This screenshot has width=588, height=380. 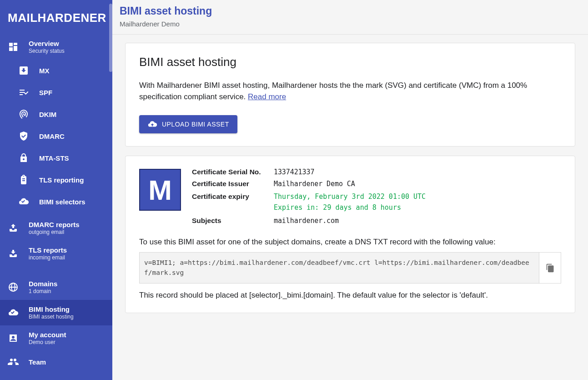 What do you see at coordinates (339, 268) in the screenshot?
I see `dns-record-value: v=BIMI1; a=https://bimi.mailhardener.com…` at bounding box center [339, 268].